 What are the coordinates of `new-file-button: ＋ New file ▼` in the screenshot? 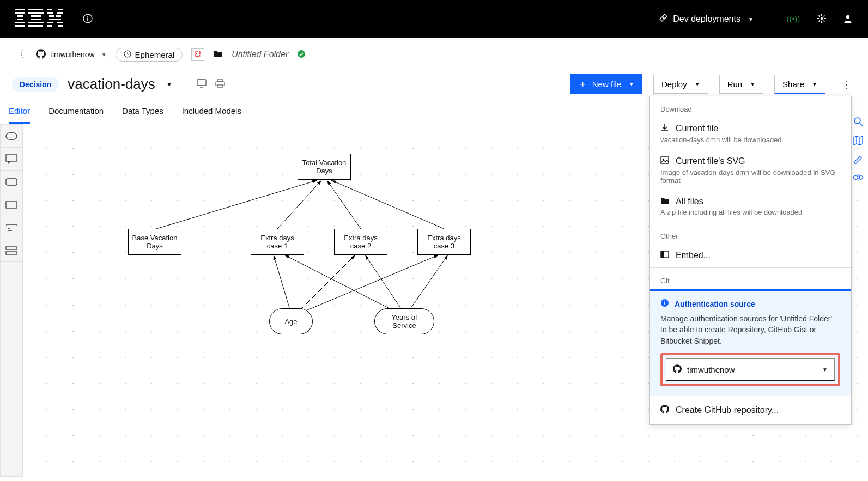 It's located at (606, 84).